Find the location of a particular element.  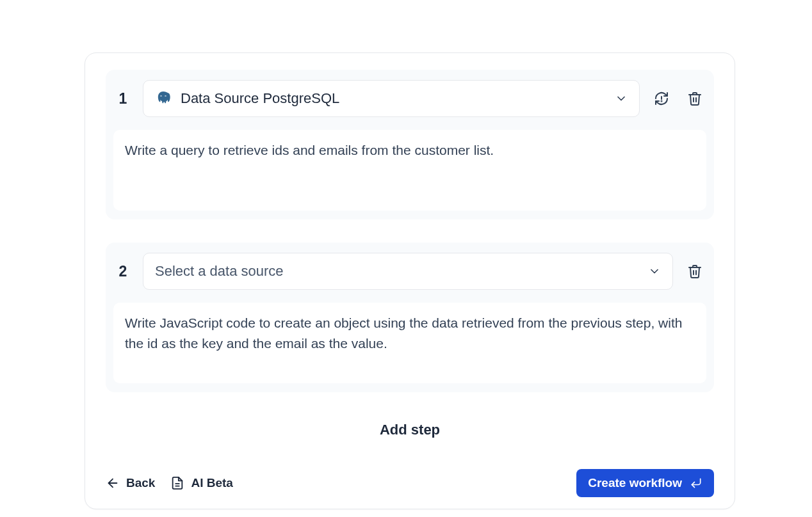

footer-left: Back AI Beta is located at coordinates (333, 483).